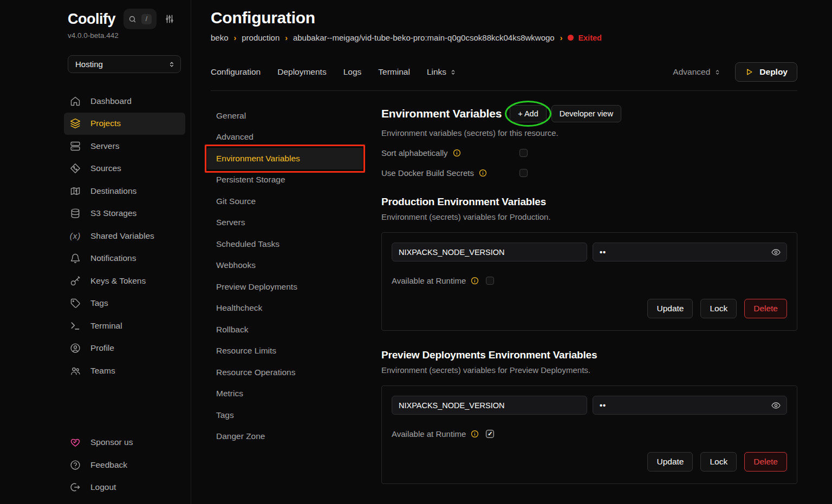 The width and height of the screenshot is (832, 504). What do you see at coordinates (289, 138) in the screenshot?
I see `subnav-item-advanced: Advanced` at bounding box center [289, 138].